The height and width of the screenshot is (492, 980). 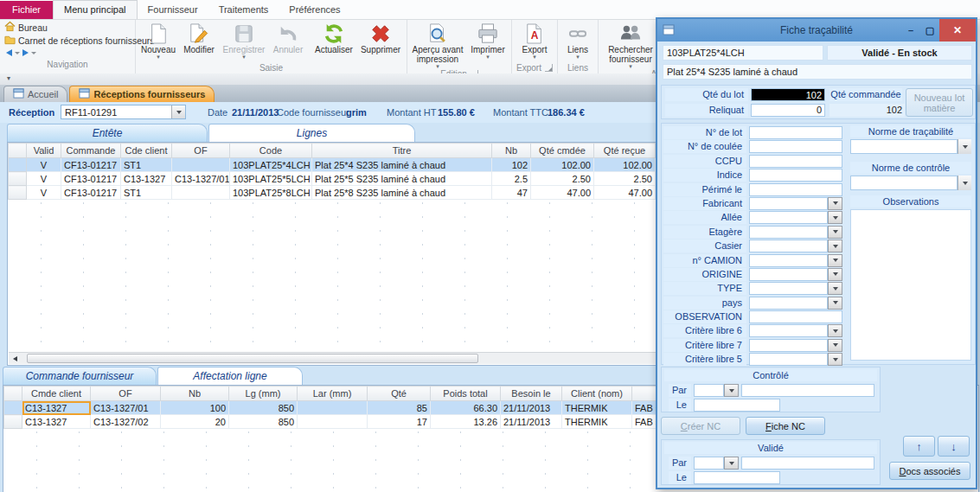 What do you see at coordinates (315, 10) in the screenshot?
I see `ribbon-tab-preferences: Préférences` at bounding box center [315, 10].